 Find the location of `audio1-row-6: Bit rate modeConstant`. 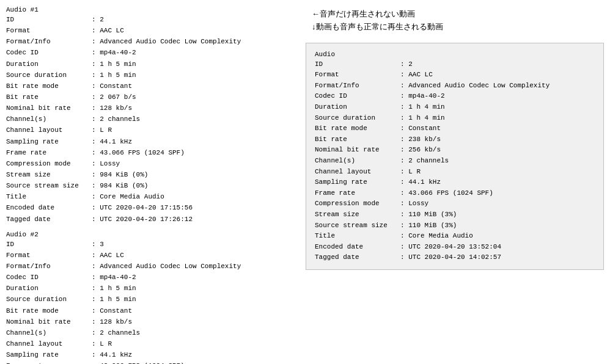

audio1-row-6: Bit rate modeConstant is located at coordinates (150, 86).